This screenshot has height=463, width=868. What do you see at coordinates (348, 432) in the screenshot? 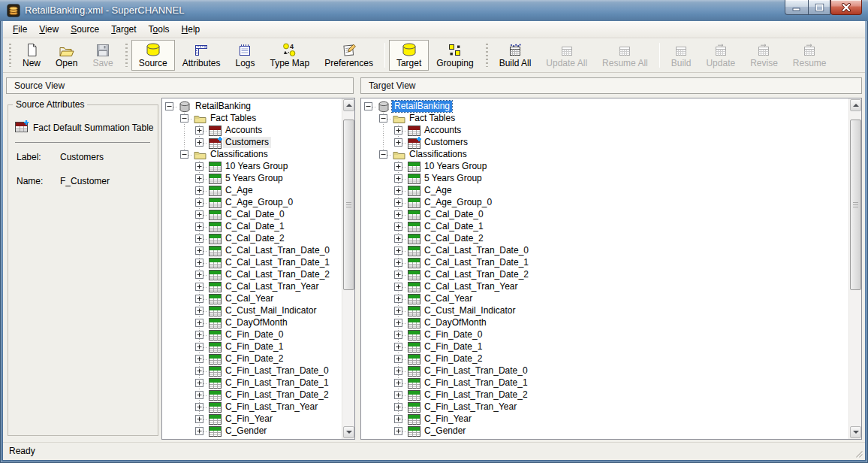
I see `scroll-down-button` at bounding box center [348, 432].